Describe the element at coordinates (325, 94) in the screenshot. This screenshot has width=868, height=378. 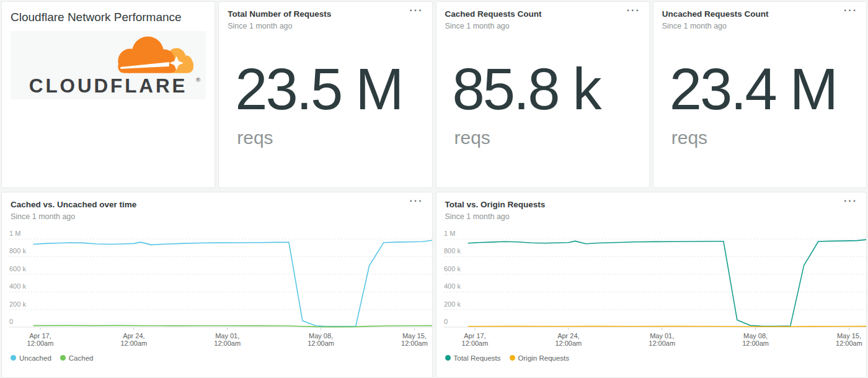
I see `billboard-card-total-requests: Total Number of Requests Since 1 month a…` at that location.